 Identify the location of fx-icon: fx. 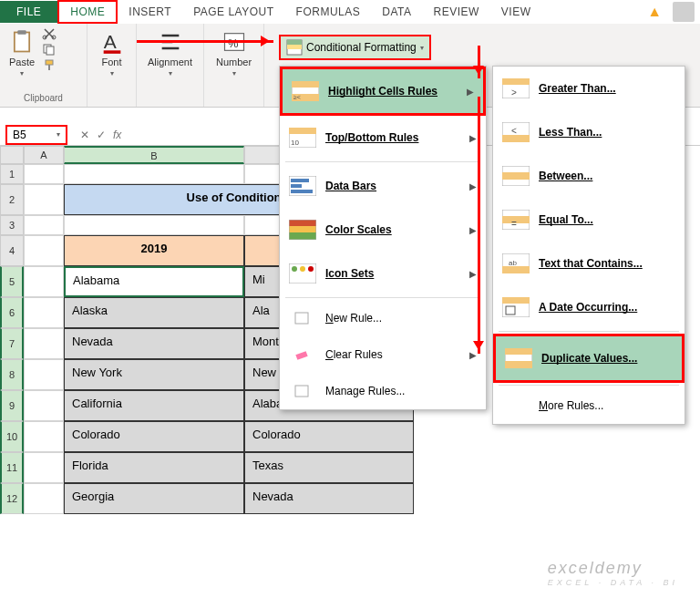
(117, 135).